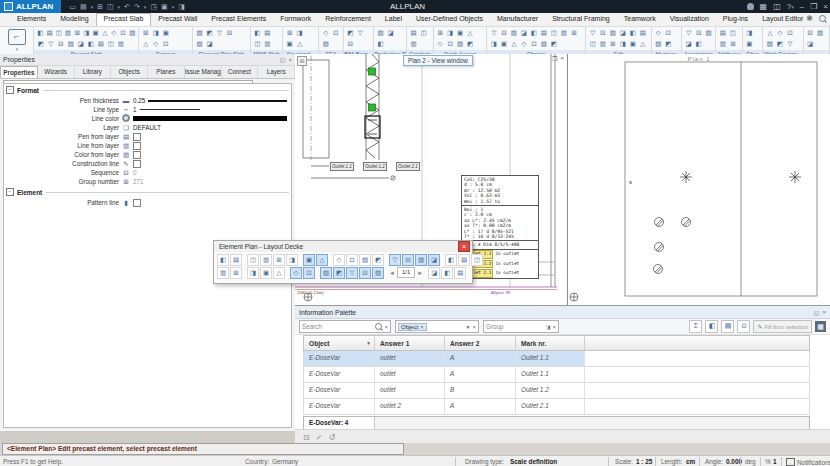 The height and width of the screenshot is (466, 830). I want to click on shop-icon: ◫, so click(777, 6).